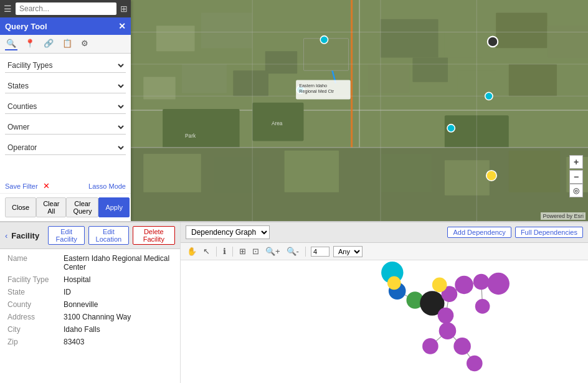 This screenshot has height=383, width=588. Describe the element at coordinates (549, 232) in the screenshot. I see `full-dependencies-button: Full Dependencies` at that location.